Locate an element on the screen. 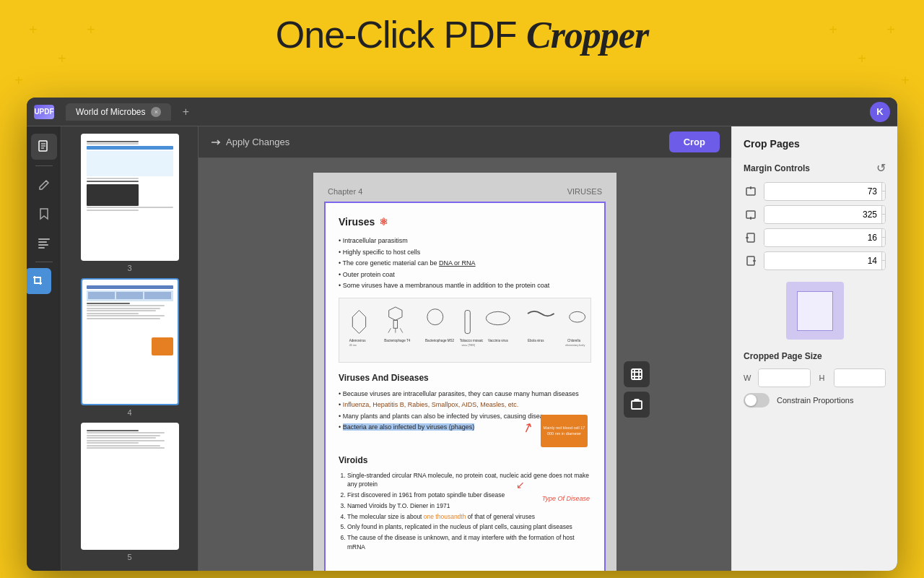 This screenshot has height=578, width=924. margin-controls: 73 ▲ ▼ 325 ▲ is located at coordinates (814, 226).